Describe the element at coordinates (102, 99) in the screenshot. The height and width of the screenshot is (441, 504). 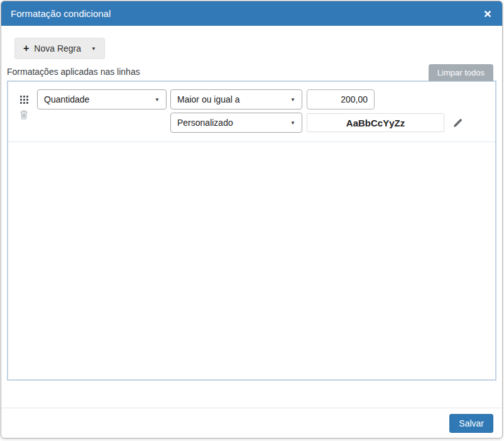
I see `field-select: Quantidade ▼` at that location.